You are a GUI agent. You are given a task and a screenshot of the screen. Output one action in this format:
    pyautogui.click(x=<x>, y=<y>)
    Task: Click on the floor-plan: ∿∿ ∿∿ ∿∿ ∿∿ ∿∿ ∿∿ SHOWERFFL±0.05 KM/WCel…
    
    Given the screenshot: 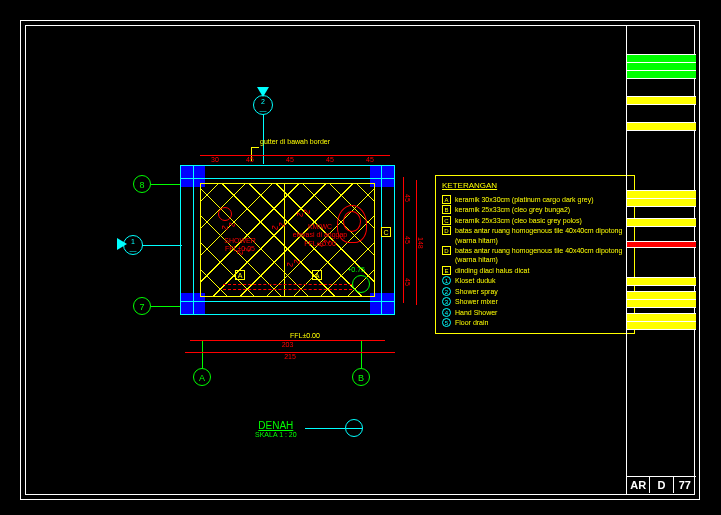 What is the action you would take?
    pyautogui.click(x=288, y=240)
    